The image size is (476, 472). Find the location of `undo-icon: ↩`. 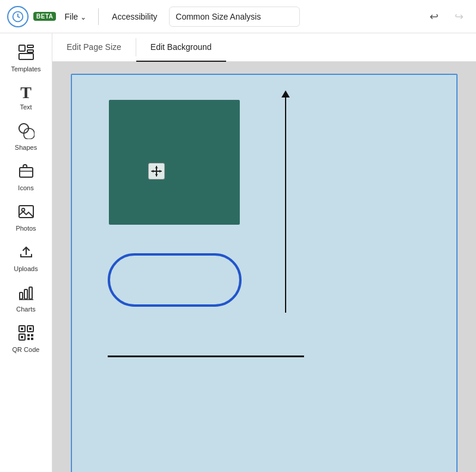

undo-icon: ↩ is located at coordinates (434, 17).